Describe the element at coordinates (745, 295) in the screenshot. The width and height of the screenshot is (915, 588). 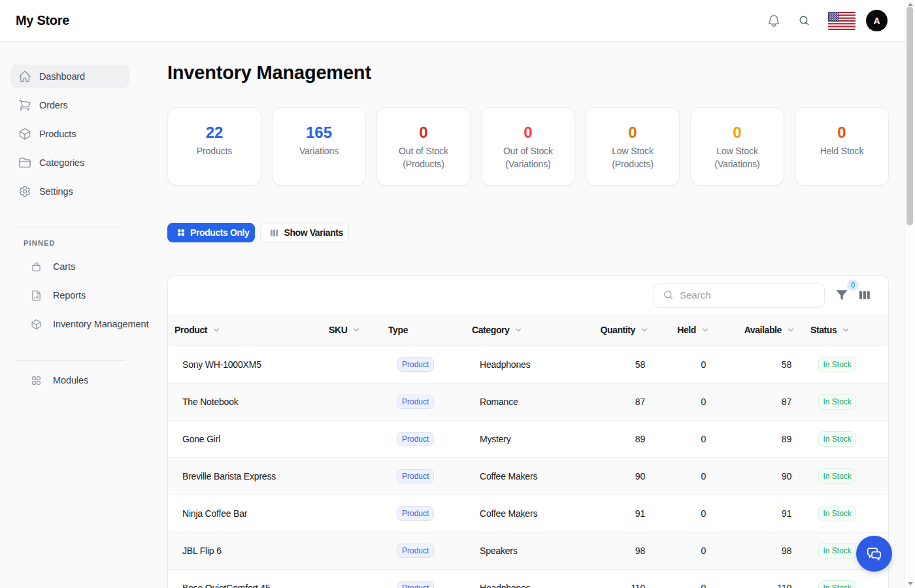
I see `search-input` at that location.